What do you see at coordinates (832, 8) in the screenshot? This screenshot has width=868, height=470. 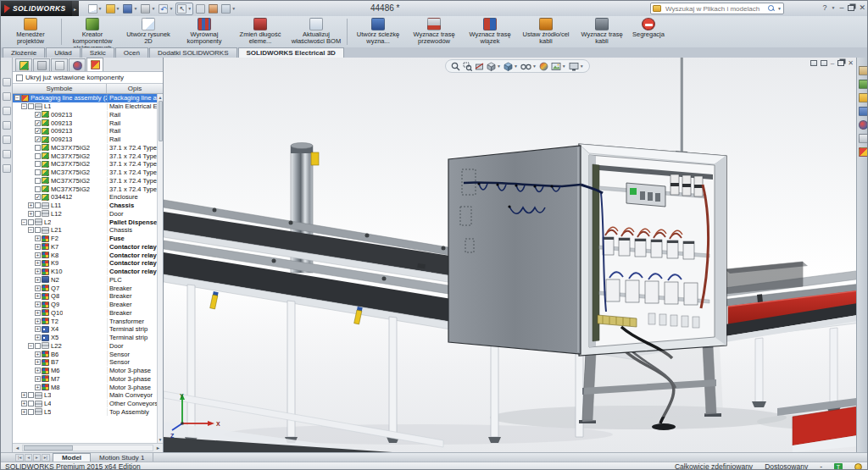 I see `help-caret-icon: ▼` at bounding box center [832, 8].